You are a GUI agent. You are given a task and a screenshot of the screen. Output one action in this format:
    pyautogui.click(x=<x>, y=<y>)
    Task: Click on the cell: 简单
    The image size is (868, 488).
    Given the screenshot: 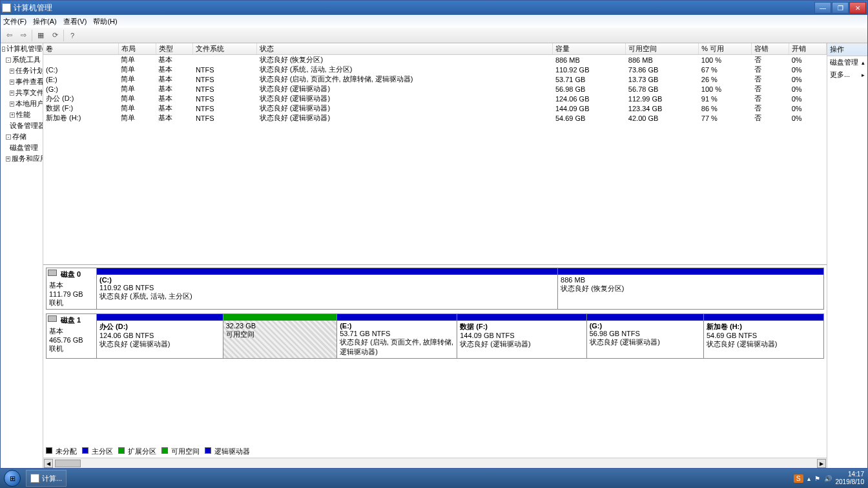 What is the action you would take?
    pyautogui.click(x=137, y=89)
    